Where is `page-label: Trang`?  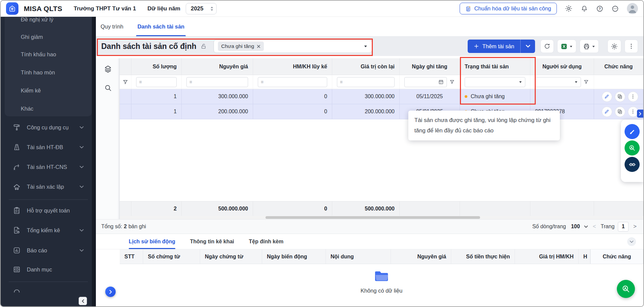
page-label: Trang is located at coordinates (607, 227).